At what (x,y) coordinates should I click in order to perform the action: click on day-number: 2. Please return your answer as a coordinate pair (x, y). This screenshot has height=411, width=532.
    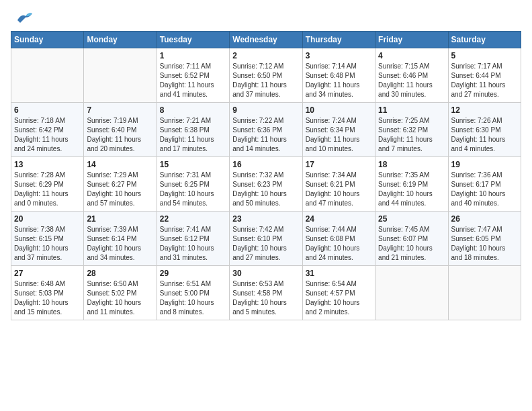
    Looking at the image, I should click on (266, 56).